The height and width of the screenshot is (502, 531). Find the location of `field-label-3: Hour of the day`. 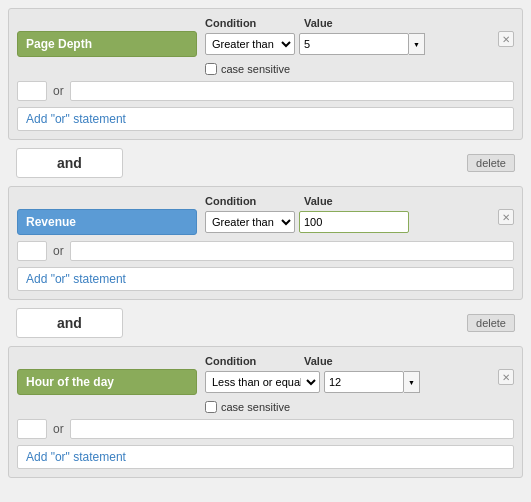

field-label-3: Hour of the day is located at coordinates (107, 382).